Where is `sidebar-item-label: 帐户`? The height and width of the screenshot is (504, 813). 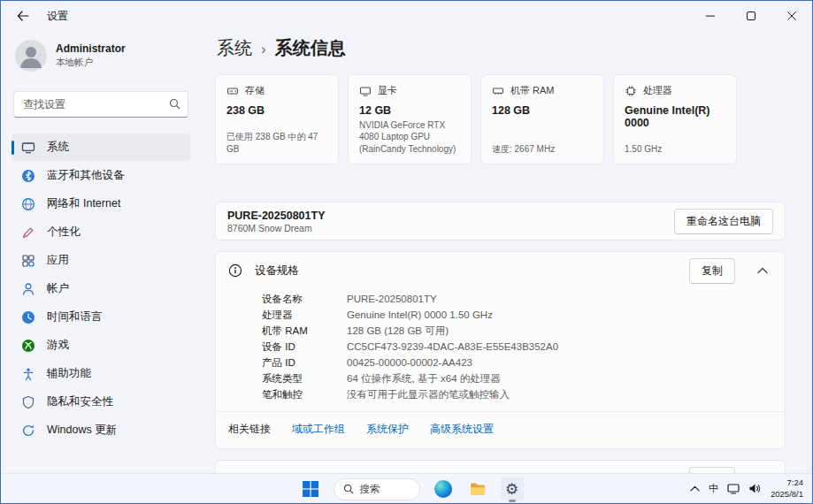
sidebar-item-label: 帐户 is located at coordinates (58, 288).